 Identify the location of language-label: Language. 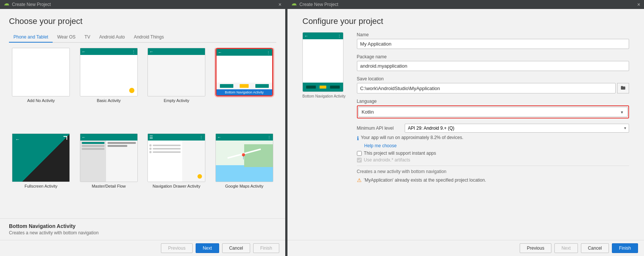
(493, 101).